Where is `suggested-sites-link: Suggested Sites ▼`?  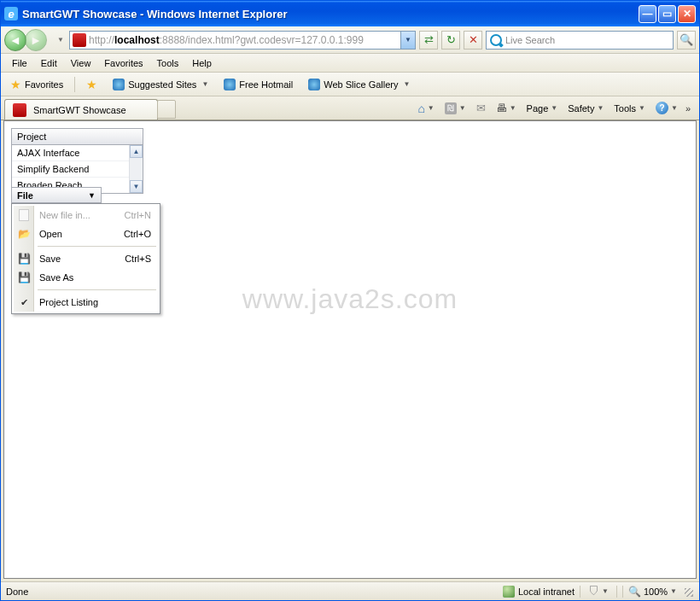
suggested-sites-link: Suggested Sites ▼ is located at coordinates (160, 85).